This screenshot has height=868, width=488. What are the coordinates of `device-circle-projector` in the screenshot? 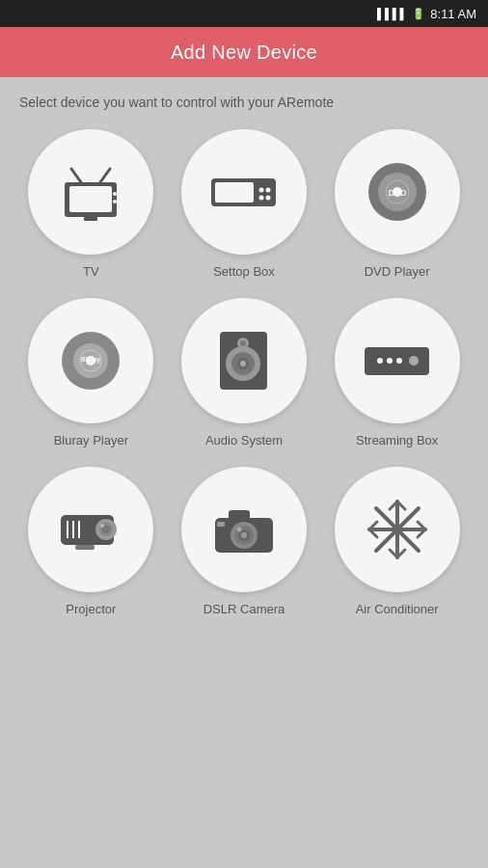 It's located at (91, 529).